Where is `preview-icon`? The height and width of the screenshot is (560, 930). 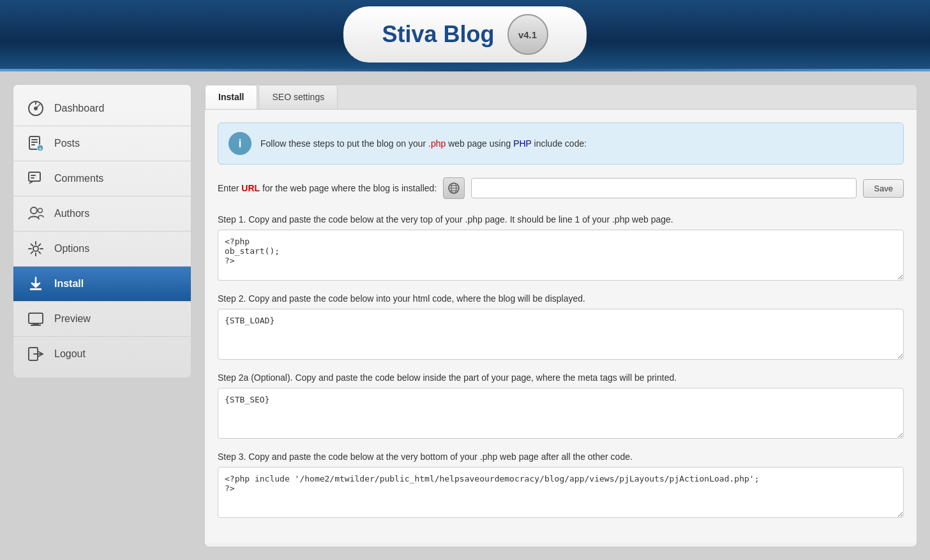 preview-icon is located at coordinates (36, 319).